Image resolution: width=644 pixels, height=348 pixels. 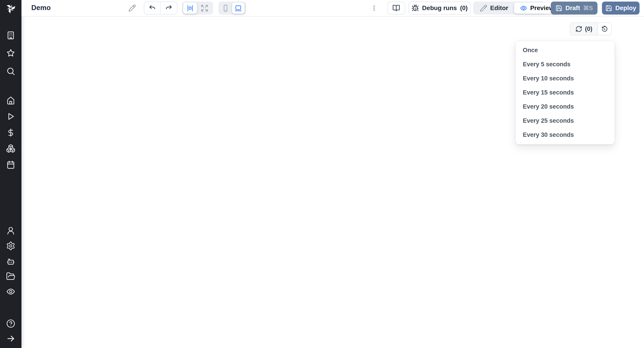 What do you see at coordinates (11, 148) in the screenshot?
I see `boxes-icon` at bounding box center [11, 148].